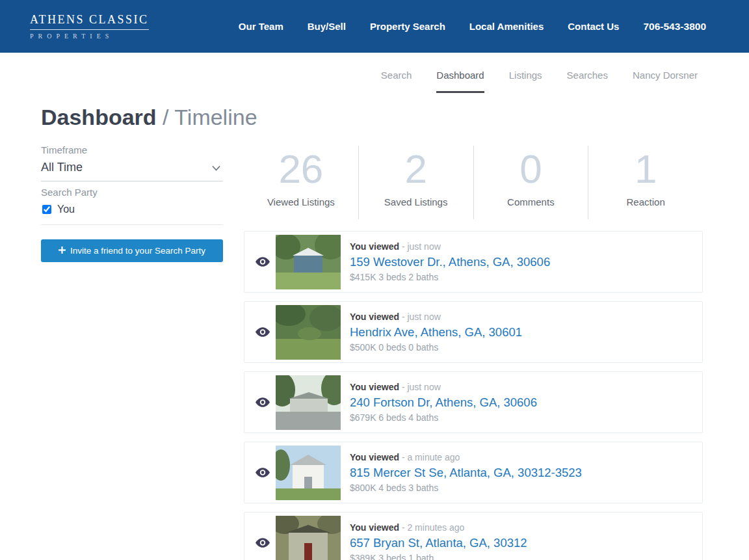 The height and width of the screenshot is (560, 749). I want to click on listing-address-link: Hendrix Ave, Athens, GA, 30601, so click(436, 332).